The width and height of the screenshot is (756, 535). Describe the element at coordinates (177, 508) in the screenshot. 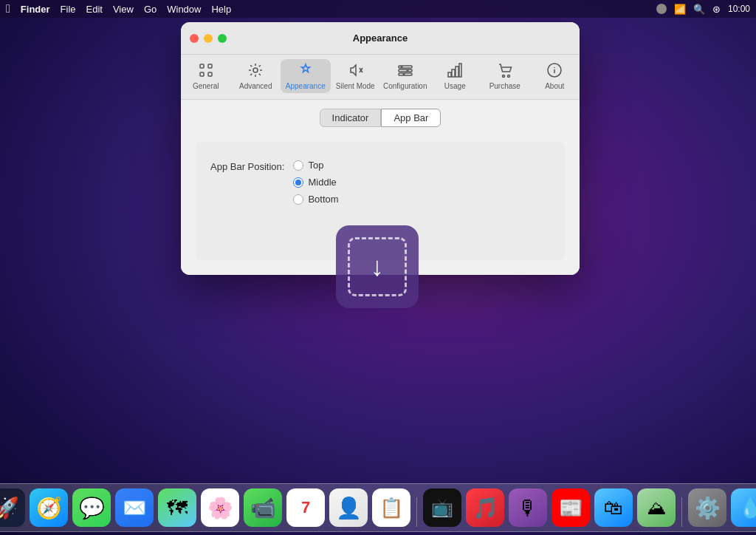

I see `dock-maps: 🗺` at that location.